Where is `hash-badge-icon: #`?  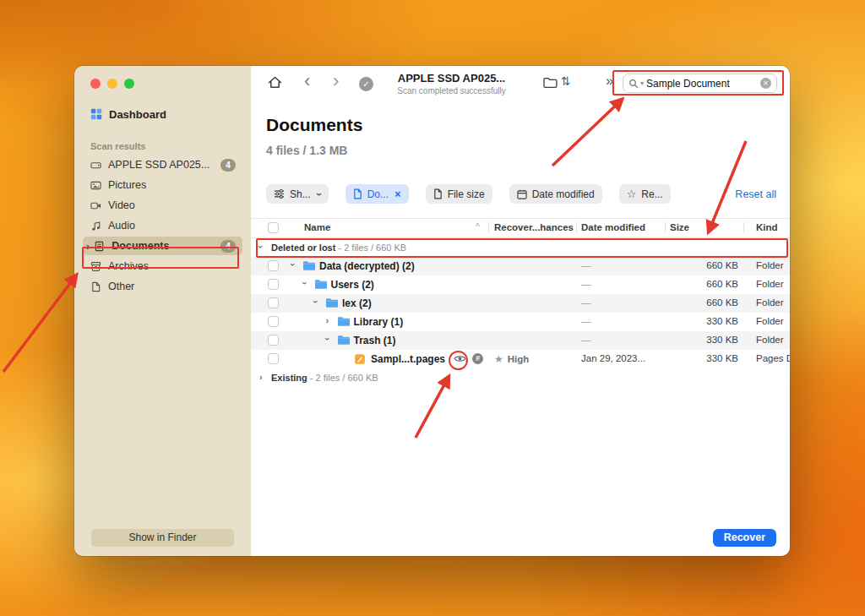
hash-badge-icon: # is located at coordinates (478, 358).